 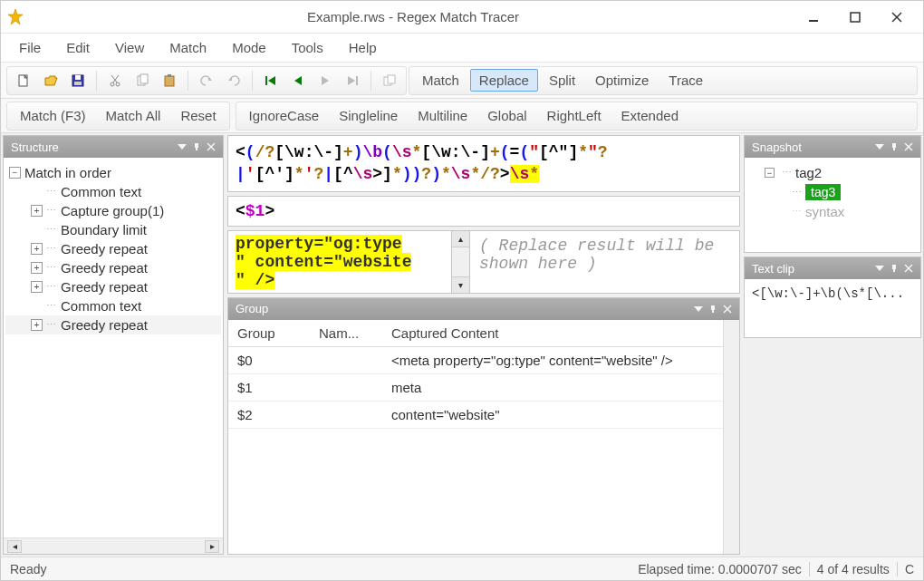 What do you see at coordinates (188, 47) in the screenshot?
I see `menu-match: Match` at bounding box center [188, 47].